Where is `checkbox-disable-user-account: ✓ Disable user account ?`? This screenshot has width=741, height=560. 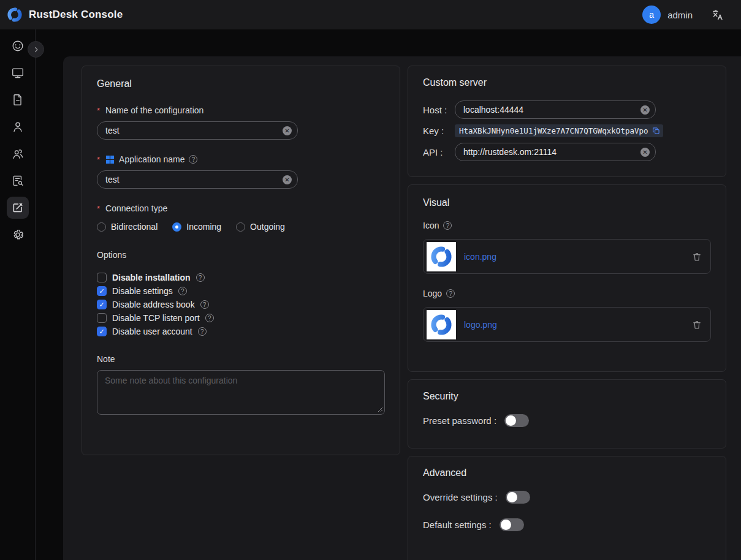 checkbox-disable-user-account: ✓ Disable user account ? is located at coordinates (241, 331).